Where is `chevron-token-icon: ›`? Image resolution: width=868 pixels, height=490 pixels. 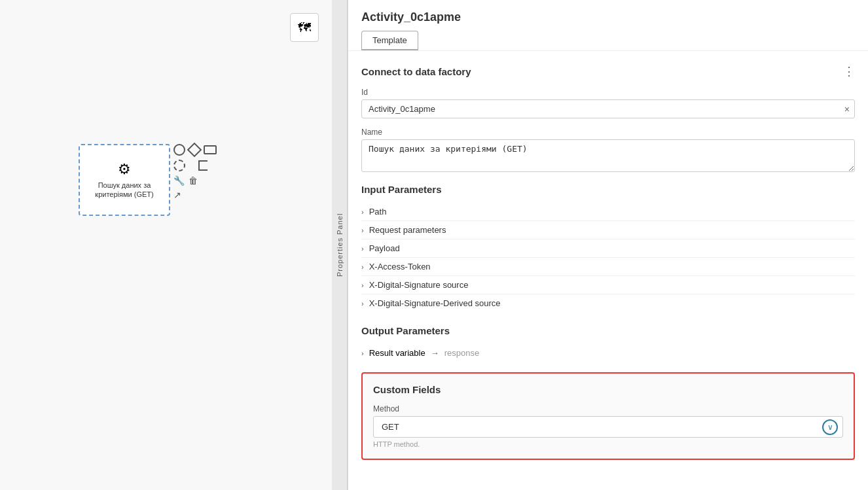 chevron-token-icon: › is located at coordinates (363, 267).